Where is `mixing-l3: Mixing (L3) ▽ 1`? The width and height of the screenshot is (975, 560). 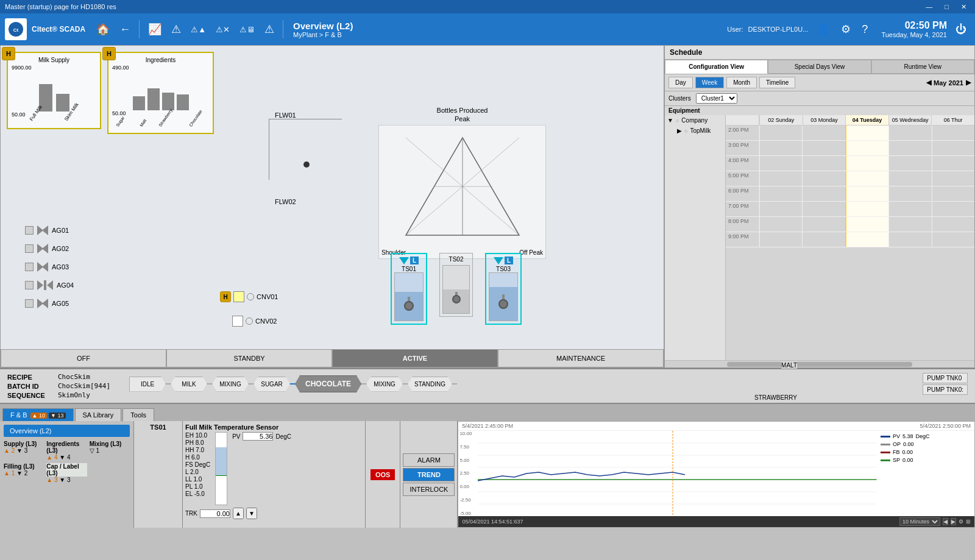
mixing-l3: Mixing (L3) ▽ 1 is located at coordinates (110, 451).